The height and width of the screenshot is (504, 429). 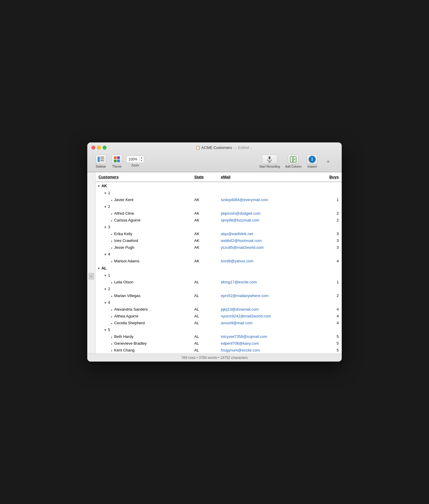 What do you see at coordinates (219, 213) in the screenshot?
I see `table-row: ●Alfred Cline AK pbpmoin@dodgeit.com 2` at bounding box center [219, 213].